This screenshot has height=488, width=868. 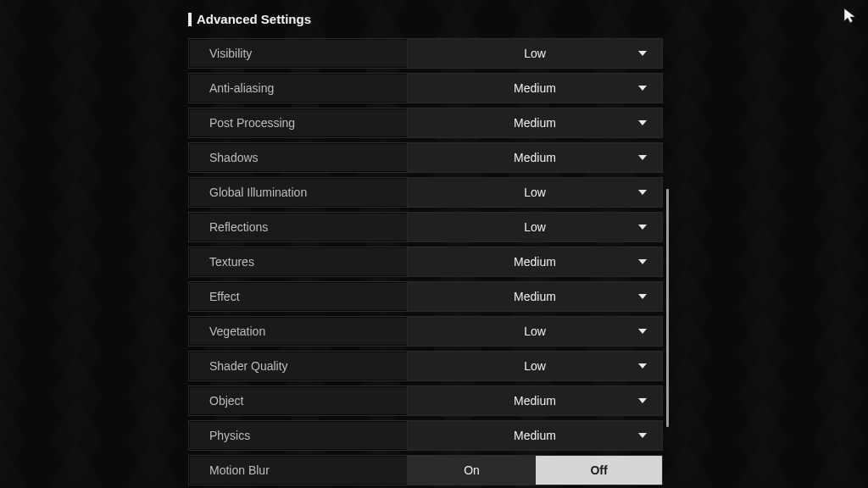 What do you see at coordinates (535, 366) in the screenshot?
I see `setting-value-shader-quality: Low` at bounding box center [535, 366].